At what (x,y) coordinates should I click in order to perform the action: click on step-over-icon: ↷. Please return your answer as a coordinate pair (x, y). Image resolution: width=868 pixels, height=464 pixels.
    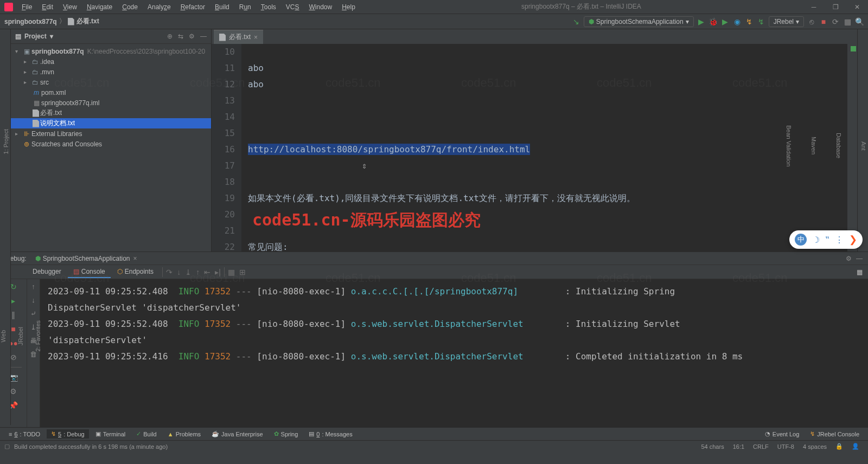
    Looking at the image, I should click on (169, 272).